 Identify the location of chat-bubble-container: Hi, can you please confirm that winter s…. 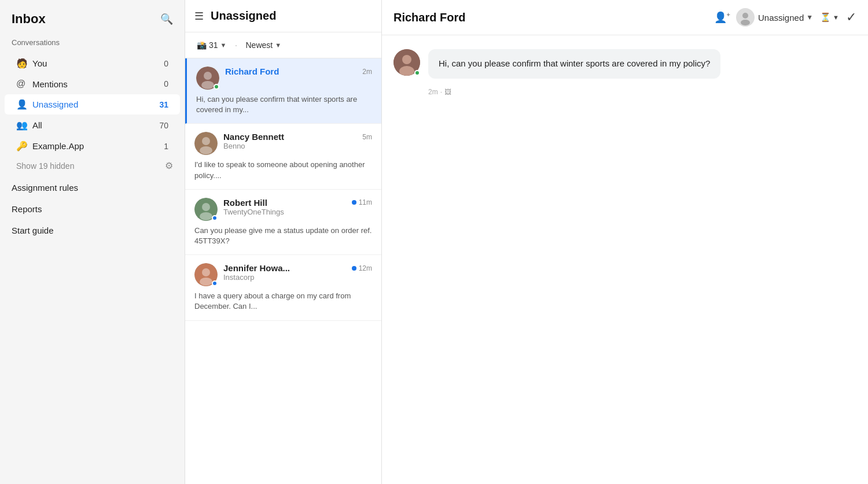
(574, 64).